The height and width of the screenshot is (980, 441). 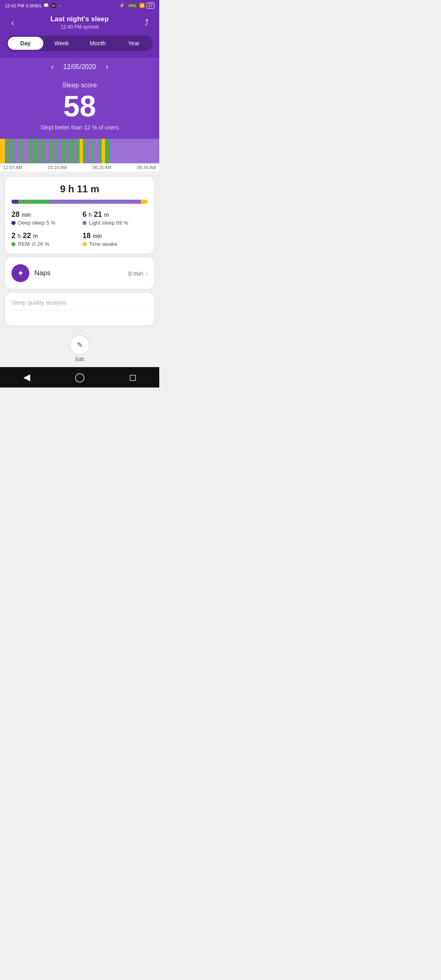 What do you see at coordinates (147, 167) in the screenshot?
I see `time-label-4: 09:36 AM` at bounding box center [147, 167].